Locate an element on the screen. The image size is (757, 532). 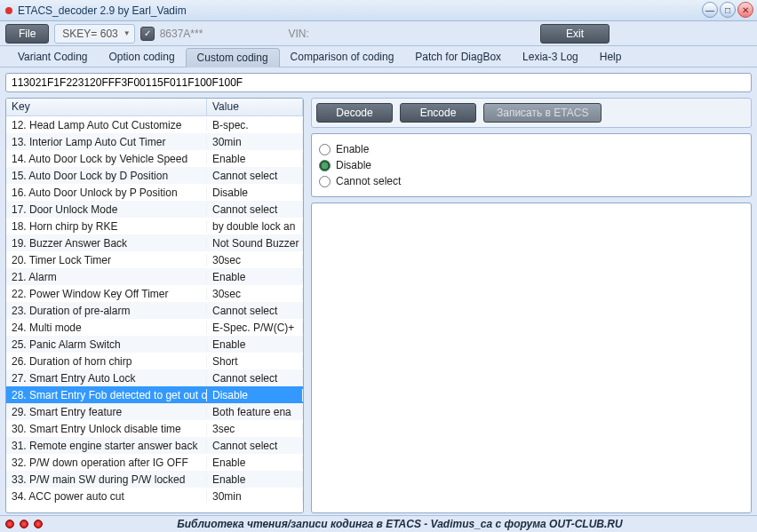
cell-key: 12. Head Lamp Auto Cut Customize is located at coordinates (107, 125).